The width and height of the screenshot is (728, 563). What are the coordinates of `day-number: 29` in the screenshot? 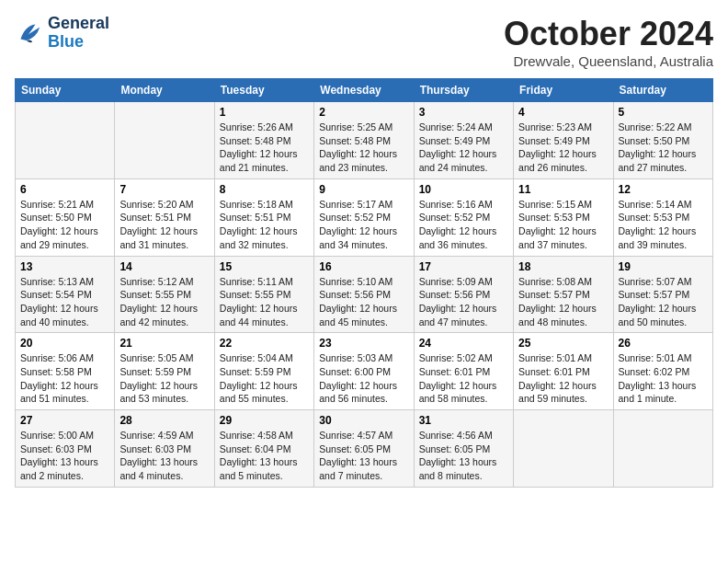 It's located at (265, 420).